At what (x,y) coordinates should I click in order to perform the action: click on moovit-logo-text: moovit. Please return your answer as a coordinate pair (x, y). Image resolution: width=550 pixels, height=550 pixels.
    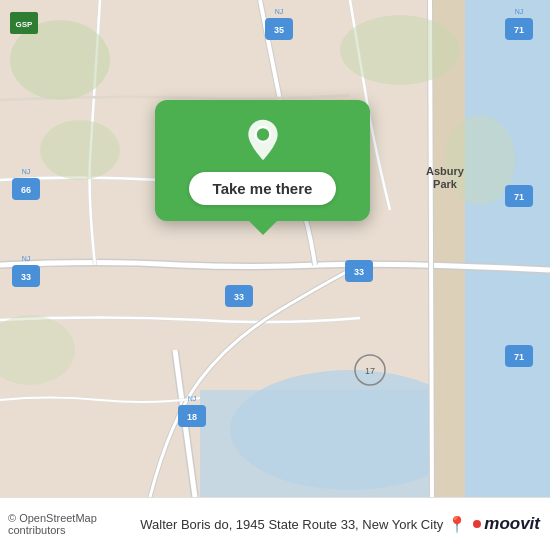
    Looking at the image, I should click on (512, 524).